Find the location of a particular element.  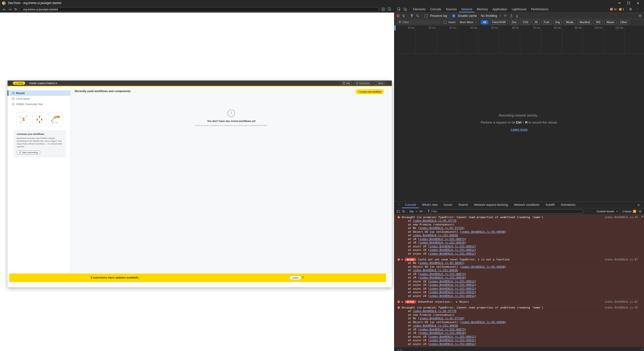

filter-chip-css: CSS is located at coordinates (525, 22).